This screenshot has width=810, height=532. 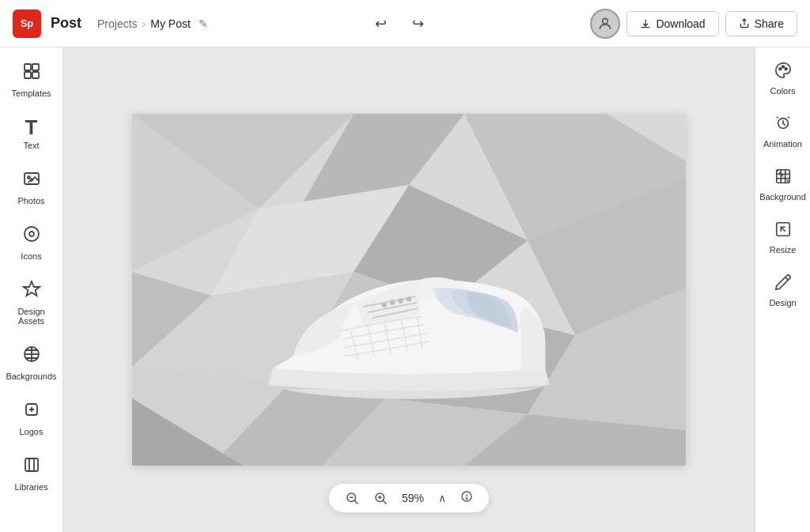 I want to click on colors-icon, so click(x=783, y=73).